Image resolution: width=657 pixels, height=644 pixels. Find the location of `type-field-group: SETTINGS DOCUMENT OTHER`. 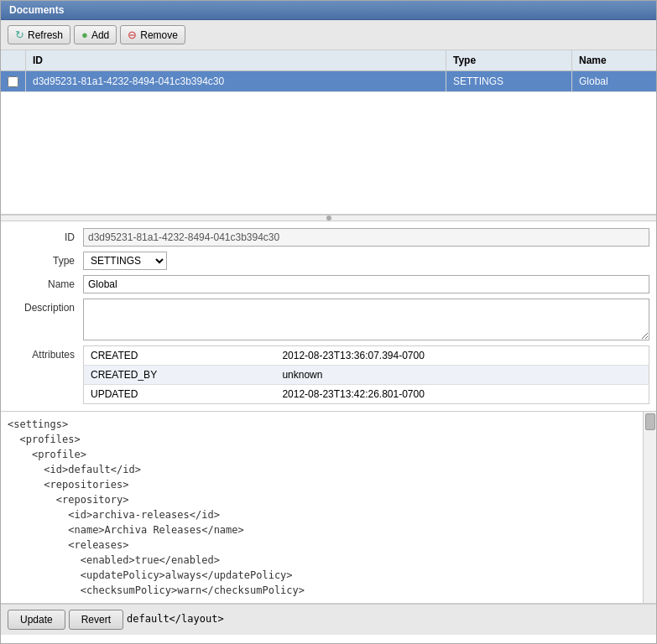

type-field-group: SETTINGS DOCUMENT OTHER is located at coordinates (125, 261).